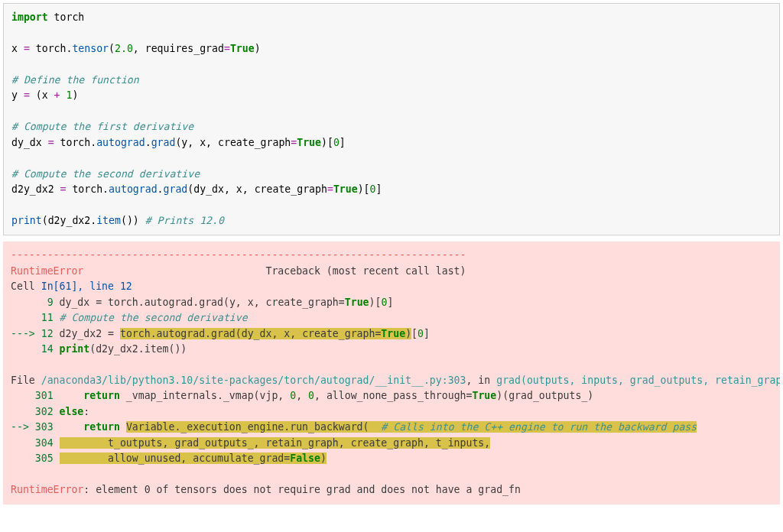  I want to click on line-number: 302, so click(32, 411).